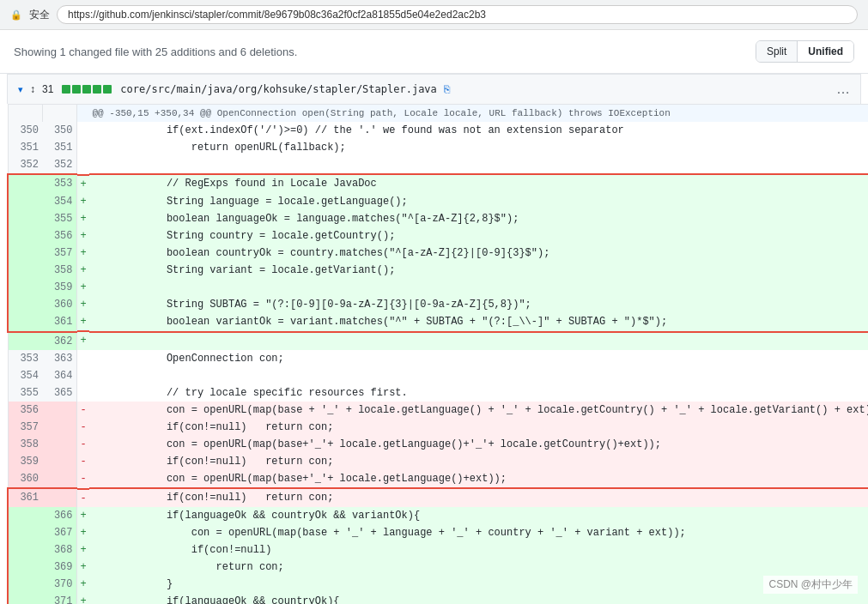 The image size is (868, 604). I want to click on new-line-num: 365, so click(59, 393).